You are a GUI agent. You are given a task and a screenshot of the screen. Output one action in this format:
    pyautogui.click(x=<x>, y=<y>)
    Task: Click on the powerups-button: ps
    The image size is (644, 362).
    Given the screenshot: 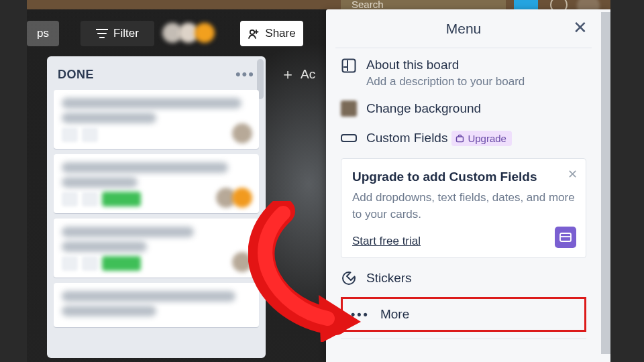 What is the action you would take?
    pyautogui.click(x=43, y=34)
    